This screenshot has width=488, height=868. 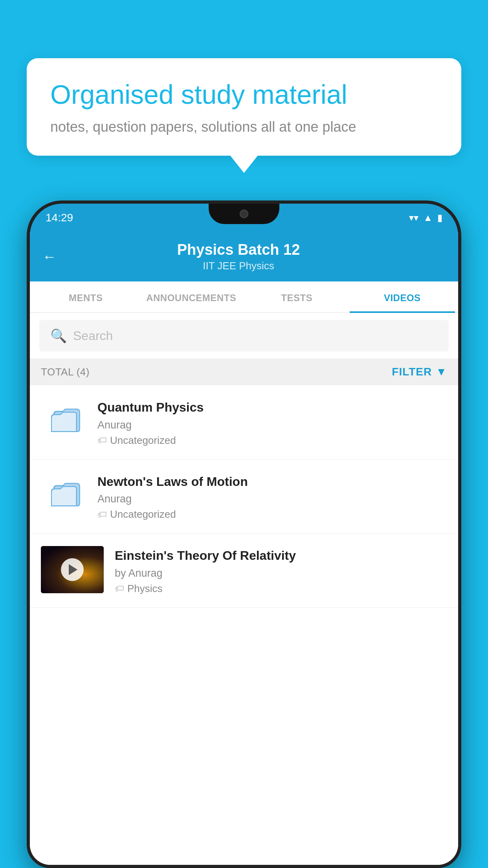 What do you see at coordinates (72, 570) in the screenshot?
I see `video-thumbnail` at bounding box center [72, 570].